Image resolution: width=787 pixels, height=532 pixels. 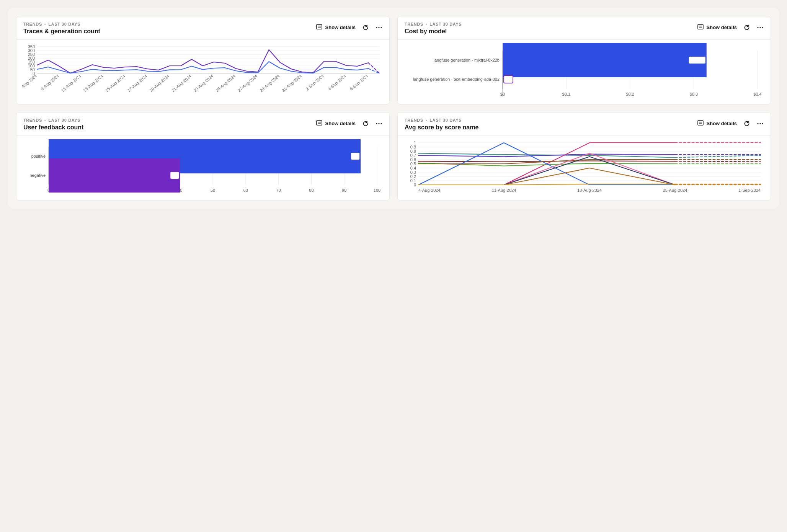 I want to click on card-title: User feedback count, so click(x=54, y=127).